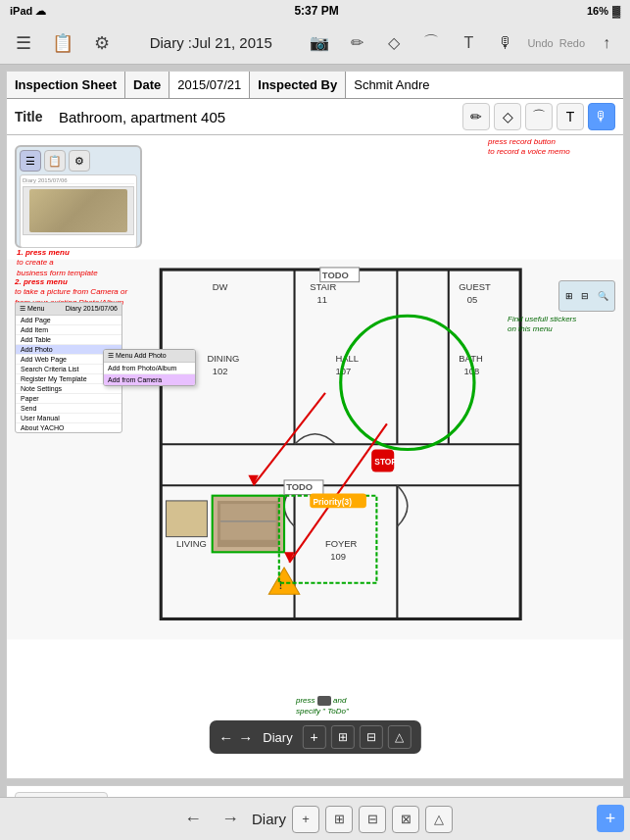  Describe the element at coordinates (149, 369) in the screenshot. I see `photo-submenu-from-album: Add from Photo/Album` at that location.